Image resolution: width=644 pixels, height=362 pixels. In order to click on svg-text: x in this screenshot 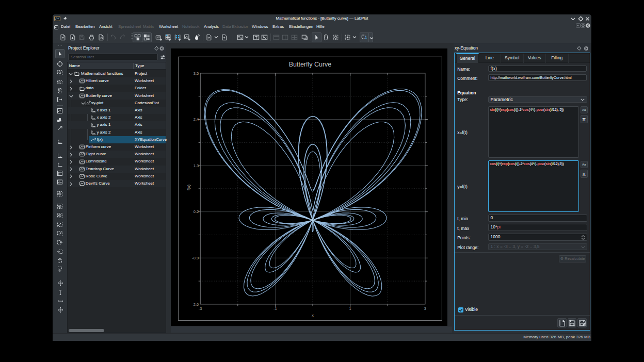, I will do `click(313, 316)`.